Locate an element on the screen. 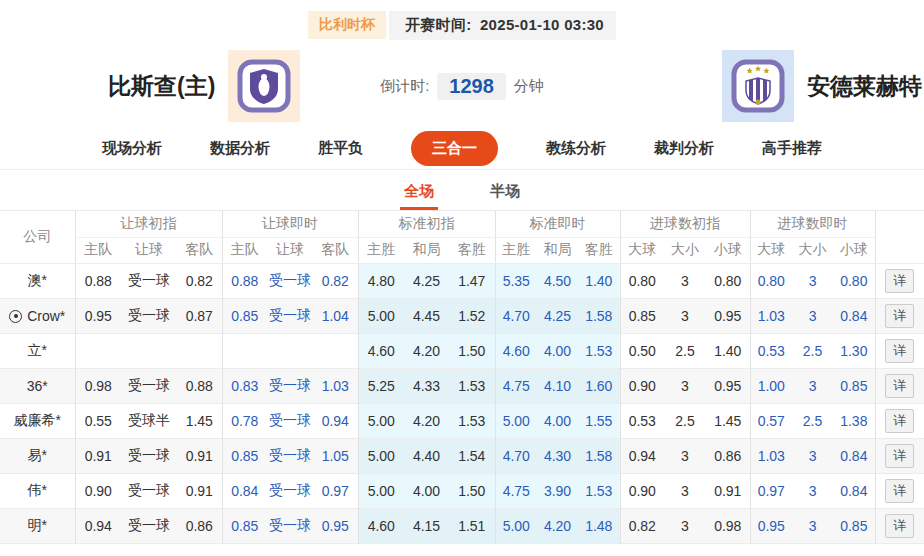 The width and height of the screenshot is (924, 556). odds-cell: 受球半 is located at coordinates (149, 420).